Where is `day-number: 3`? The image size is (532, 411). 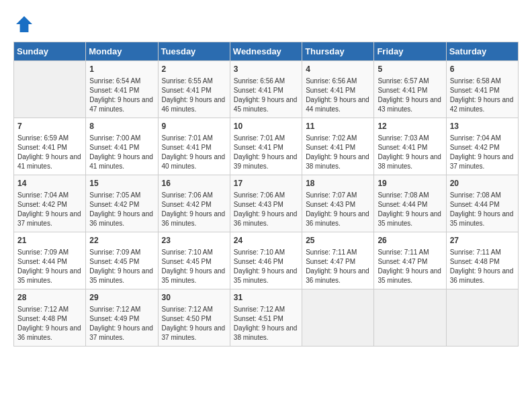 day-number: 3 is located at coordinates (266, 70).